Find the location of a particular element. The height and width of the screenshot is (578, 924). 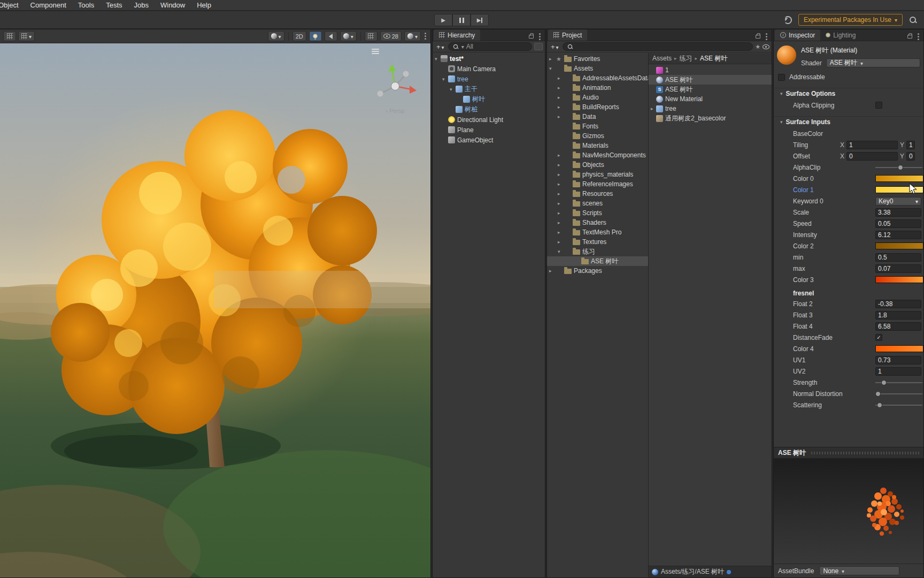

folder-item: ▸ Packages is located at coordinates (598, 271).